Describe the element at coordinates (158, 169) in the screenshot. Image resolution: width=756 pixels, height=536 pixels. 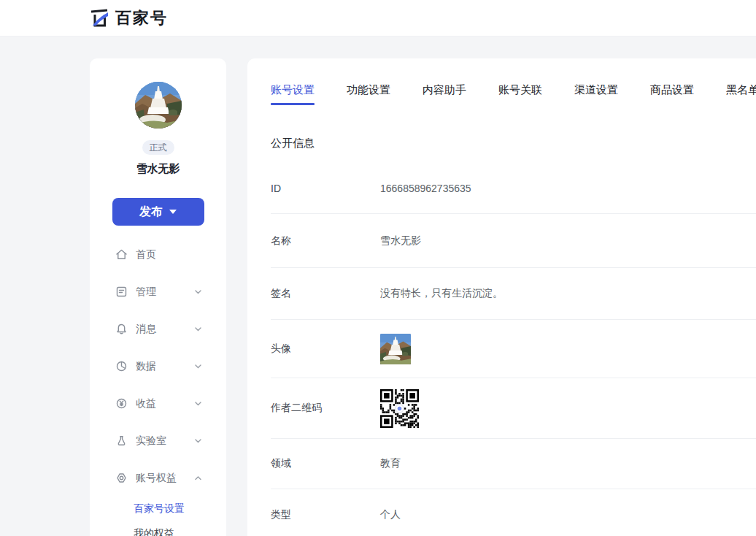
I see `username: 雪水无影` at that location.